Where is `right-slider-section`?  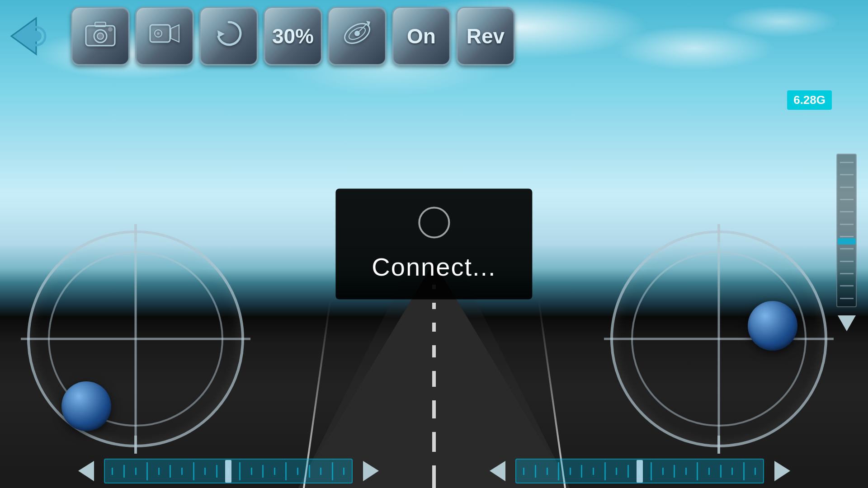
right-slider-section is located at coordinates (640, 471).